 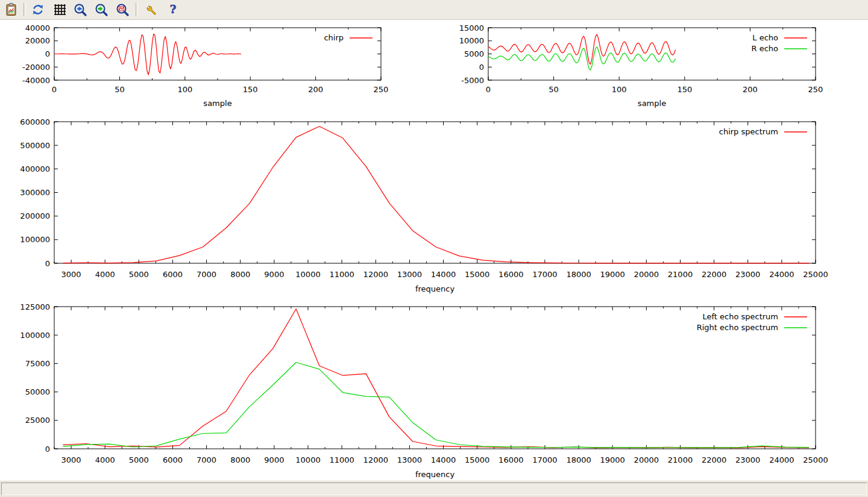 I want to click on y-tick-label: 25000, so click(x=37, y=420).